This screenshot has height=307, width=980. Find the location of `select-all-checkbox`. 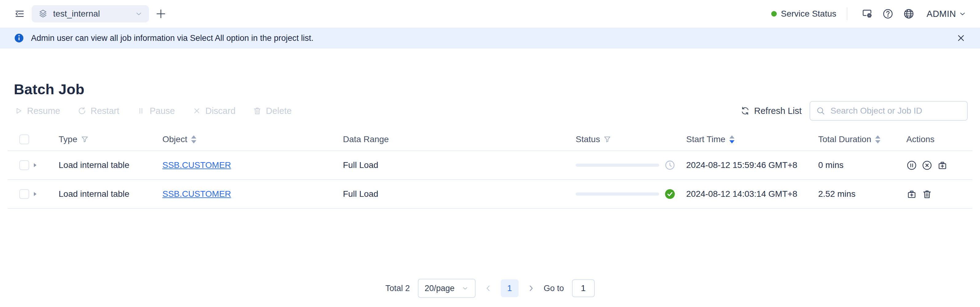

select-all-checkbox is located at coordinates (24, 139).